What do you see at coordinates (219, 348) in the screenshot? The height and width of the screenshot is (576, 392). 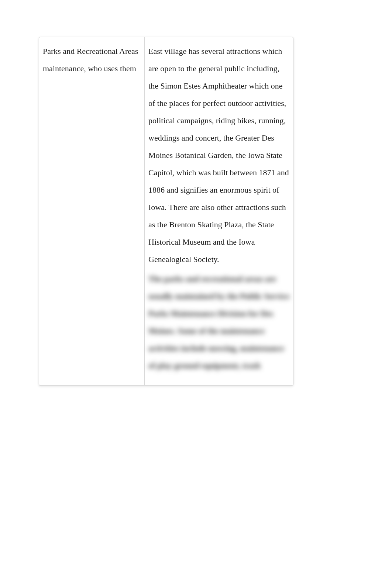 I see `blurred-line: activities include mowing, maintenance` at bounding box center [219, 348].